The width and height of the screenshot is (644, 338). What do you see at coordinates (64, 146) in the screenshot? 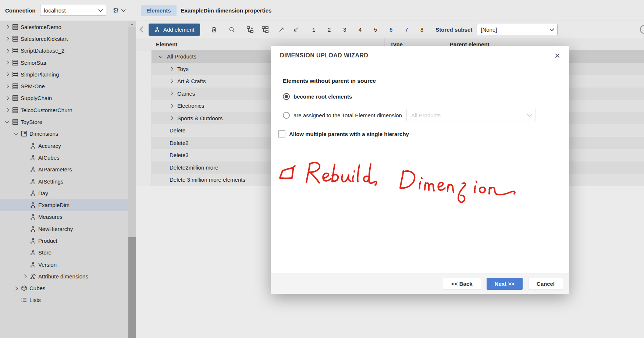
I see `sidebar-item-accuracy: Accuracy` at bounding box center [64, 146].